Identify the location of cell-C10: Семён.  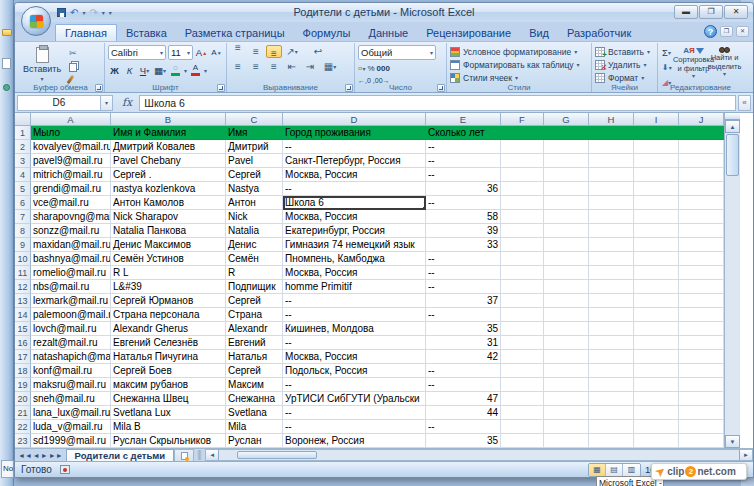
(254, 259).